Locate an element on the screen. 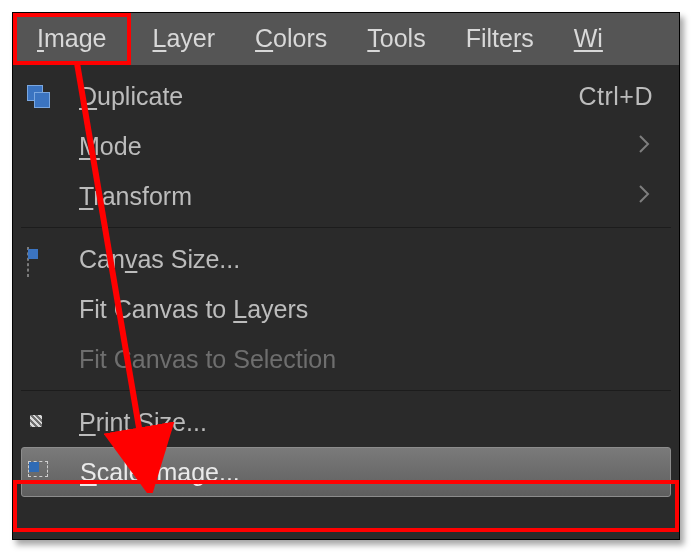 Image resolution: width=700 pixels, height=558 pixels. menuitem-duplicate-label: Duplicate is located at coordinates (328, 96).